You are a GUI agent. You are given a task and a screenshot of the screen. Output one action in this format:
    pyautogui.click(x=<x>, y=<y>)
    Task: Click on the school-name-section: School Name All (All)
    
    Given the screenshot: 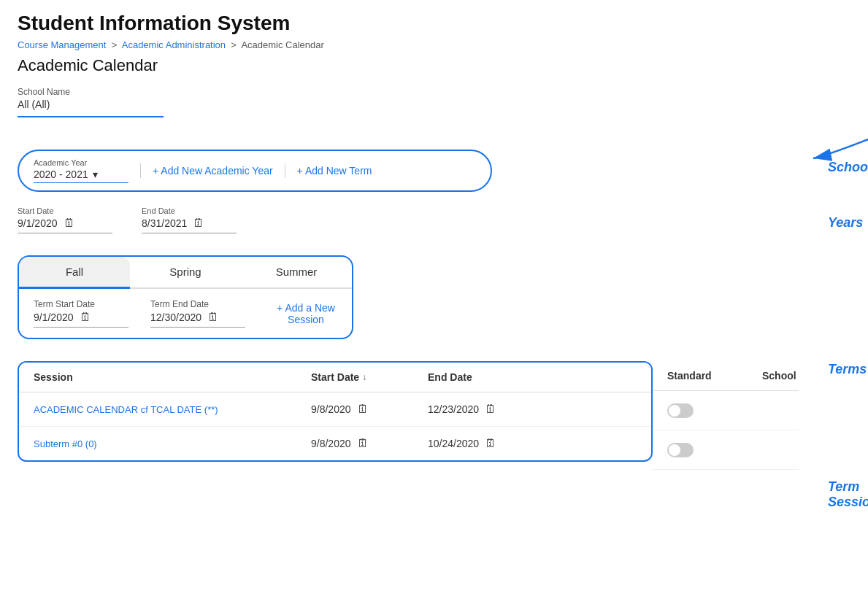 What is the action you would take?
    pyautogui.click(x=91, y=102)
    